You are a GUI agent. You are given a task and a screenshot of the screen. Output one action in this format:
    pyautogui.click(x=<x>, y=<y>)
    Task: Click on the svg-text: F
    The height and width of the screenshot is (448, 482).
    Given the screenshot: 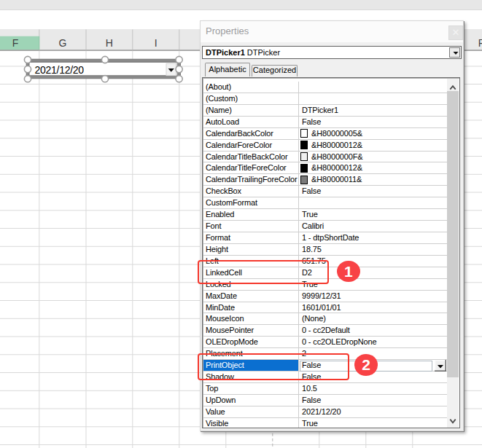 What is the action you would take?
    pyautogui.click(x=16, y=43)
    